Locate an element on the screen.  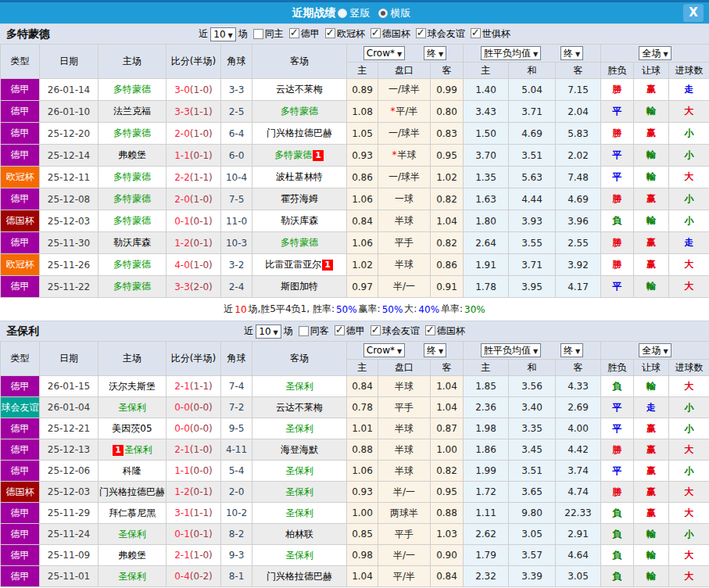
score-cell: 2-2(1-1) is located at coordinates (194, 177).